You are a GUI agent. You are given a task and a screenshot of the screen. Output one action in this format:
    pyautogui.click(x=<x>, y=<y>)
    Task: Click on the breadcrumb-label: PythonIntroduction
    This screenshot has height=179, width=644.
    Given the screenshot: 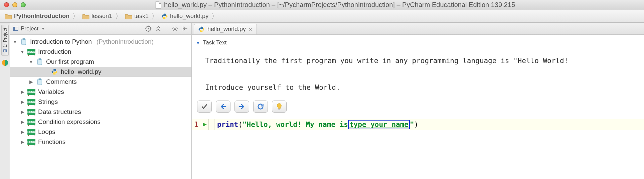 What is the action you would take?
    pyautogui.click(x=42, y=16)
    